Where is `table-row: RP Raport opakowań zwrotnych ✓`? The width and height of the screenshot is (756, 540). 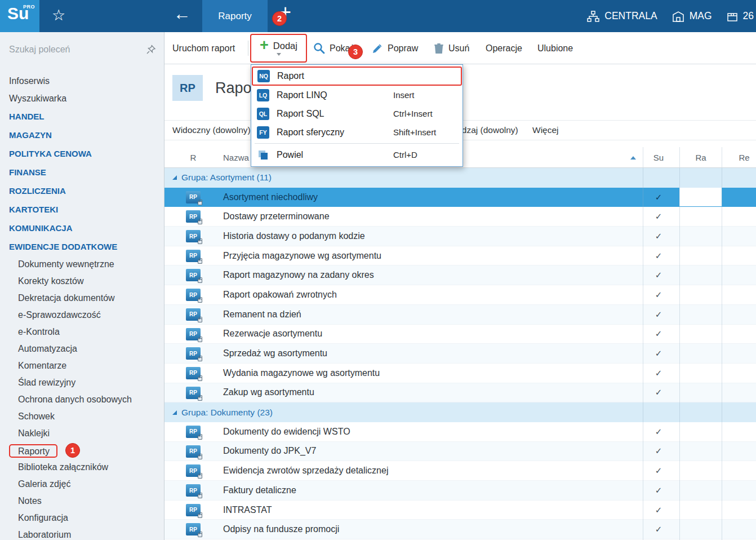
table-row: RP Raport opakowań zwrotnych ✓ is located at coordinates (460, 295).